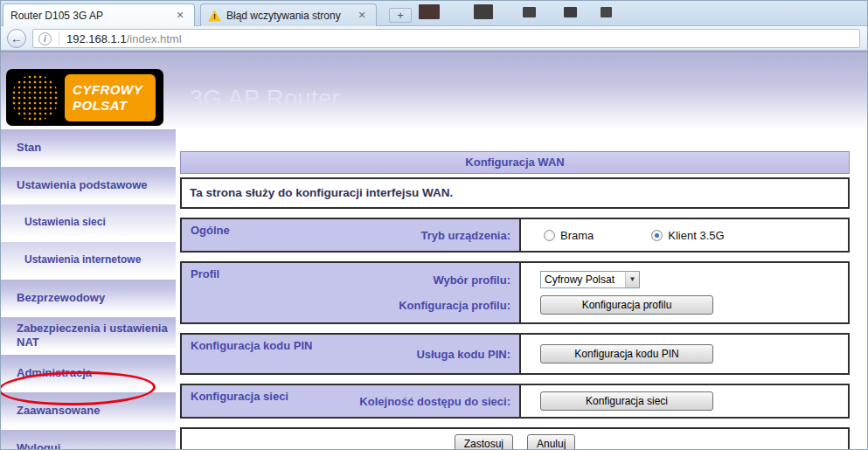 This screenshot has width=868, height=450. What do you see at coordinates (627, 354) in the screenshot?
I see `pin-config-button: Konfiguracja kodu PIN` at bounding box center [627, 354].